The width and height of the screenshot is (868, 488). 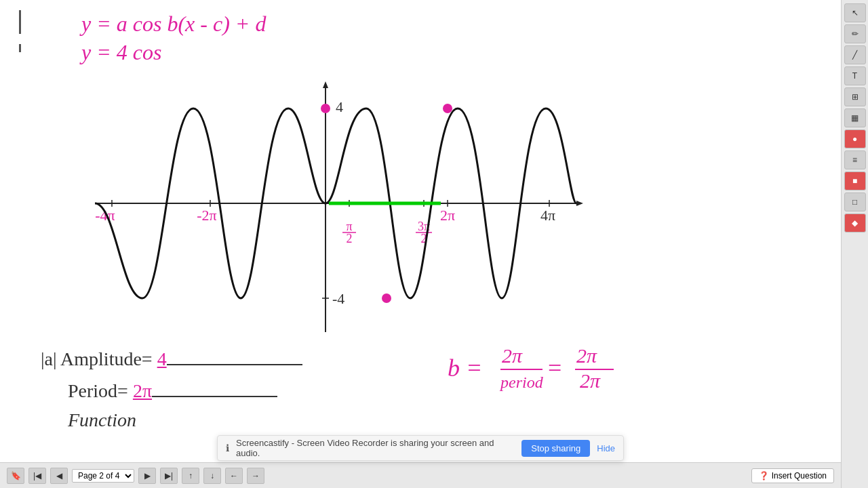 What do you see at coordinates (174, 53) in the screenshot?
I see `equation-line2: y = 4 cos` at bounding box center [174, 53].